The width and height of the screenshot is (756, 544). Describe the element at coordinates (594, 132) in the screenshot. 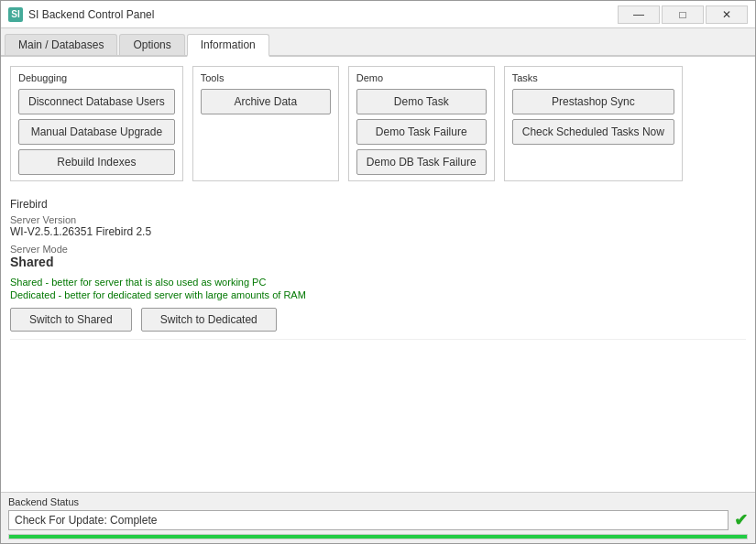

I see `check-scheduled-tasks-button: Check Scheduled Tasks Now` at that location.